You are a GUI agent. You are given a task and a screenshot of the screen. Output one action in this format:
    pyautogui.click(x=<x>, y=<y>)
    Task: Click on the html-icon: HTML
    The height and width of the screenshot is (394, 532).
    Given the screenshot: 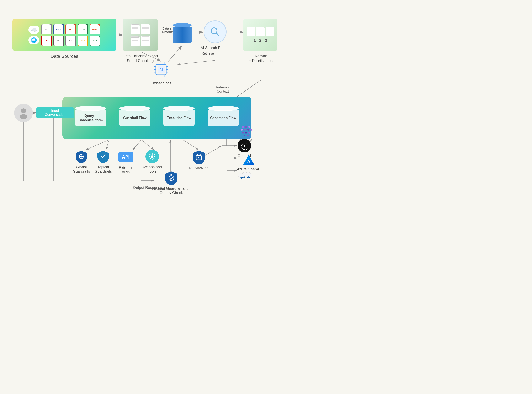 What is the action you would take?
    pyautogui.click(x=95, y=29)
    